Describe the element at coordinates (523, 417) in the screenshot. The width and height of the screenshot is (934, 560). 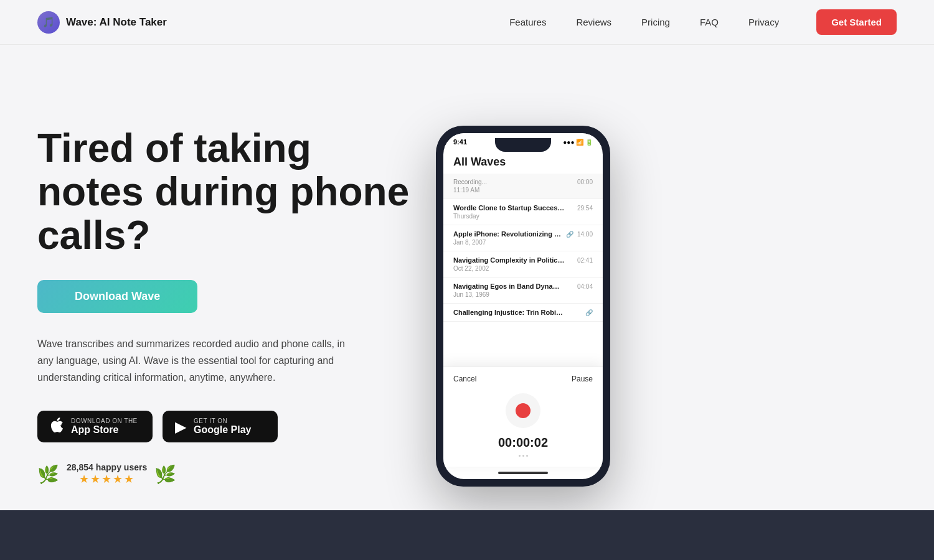
I see `recording-sheet: Cancel Pause 00:00:02` at that location.